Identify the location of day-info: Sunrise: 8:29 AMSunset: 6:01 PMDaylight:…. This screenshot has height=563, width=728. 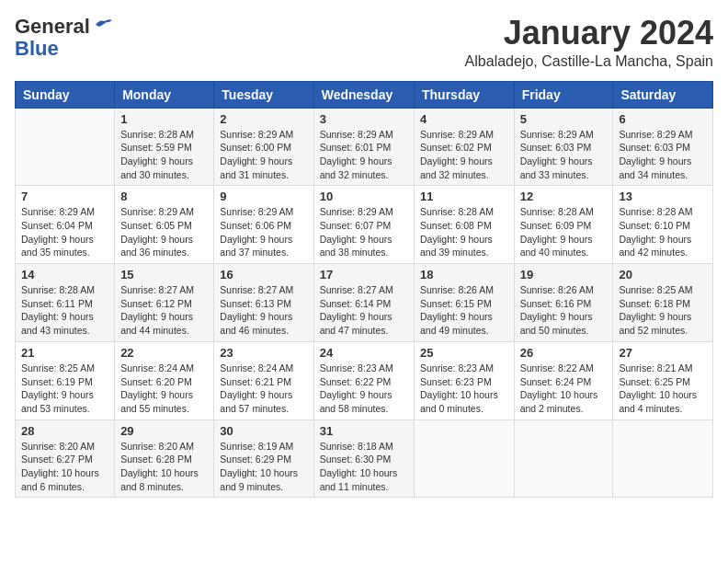
(364, 155).